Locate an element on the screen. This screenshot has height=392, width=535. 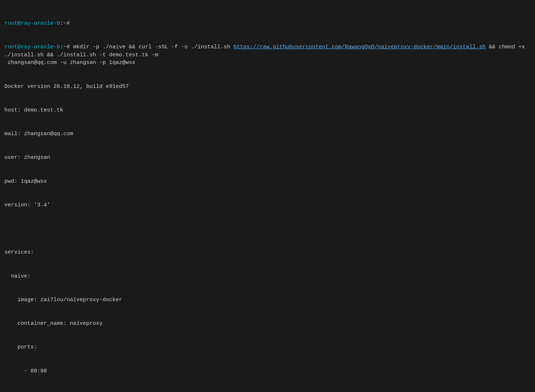
line-pwd: pwd: 1qaz@wsx is located at coordinates (268, 182).